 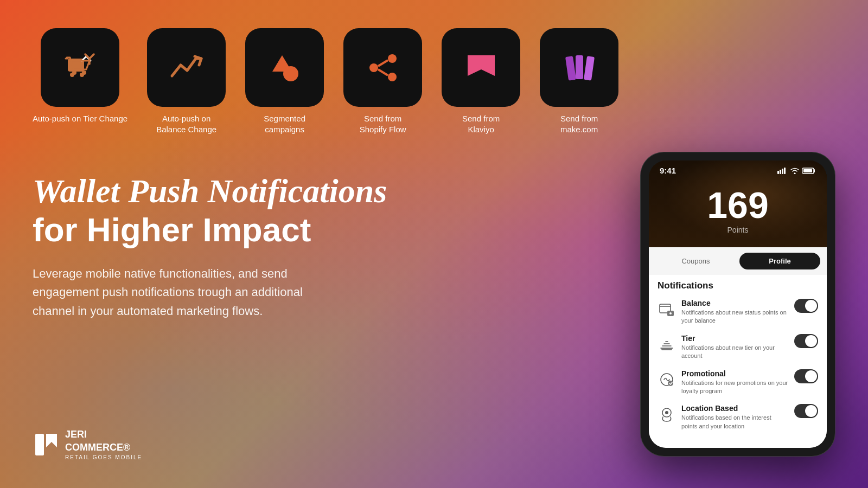 What do you see at coordinates (738, 418) in the screenshot?
I see `notif-location: Location Based Notifications based on th…` at bounding box center [738, 418].